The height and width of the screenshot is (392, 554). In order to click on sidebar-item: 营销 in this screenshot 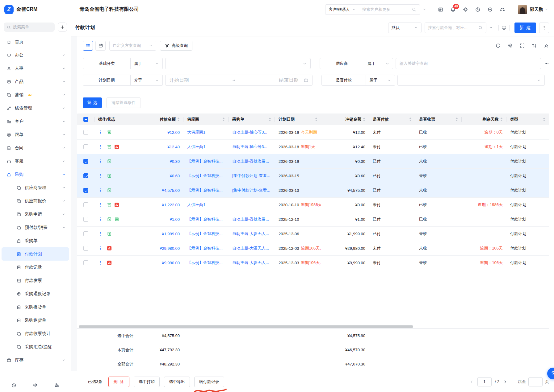, I will do `click(35, 95)`.